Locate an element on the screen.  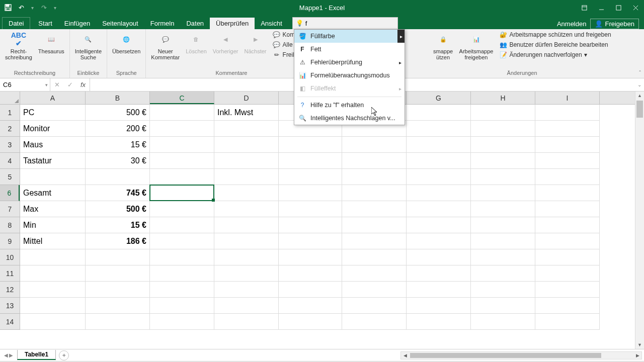
cell-G13 is located at coordinates (439, 306).